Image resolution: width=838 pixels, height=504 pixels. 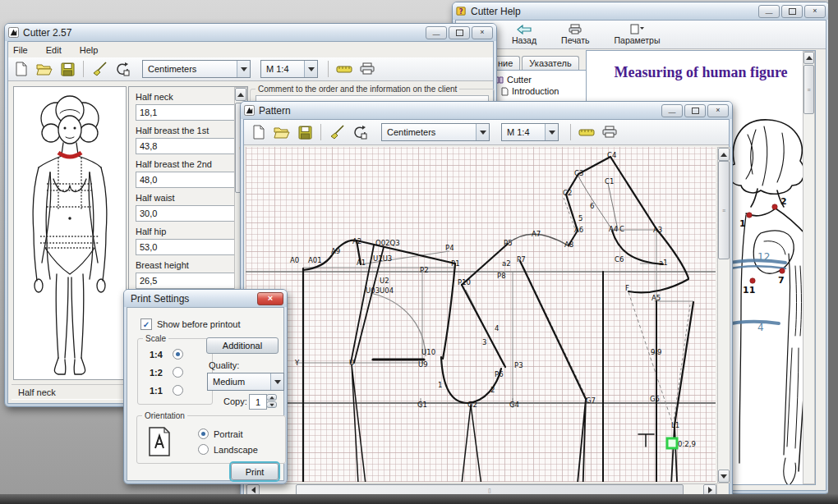 I want to click on field-label: Breast height, so click(x=188, y=265).